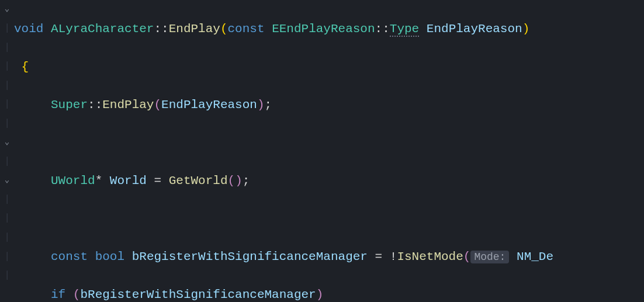 Image resolution: width=644 pixels, height=302 pixels. What do you see at coordinates (394, 257) in the screenshot?
I see `not-operator: !` at bounding box center [394, 257].